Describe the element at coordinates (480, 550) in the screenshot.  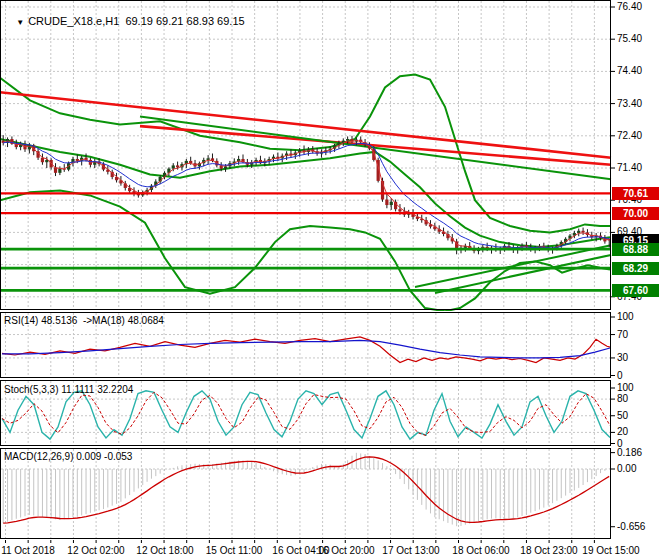
I see `time-tick-label: 18 Oct 06:00` at that location.